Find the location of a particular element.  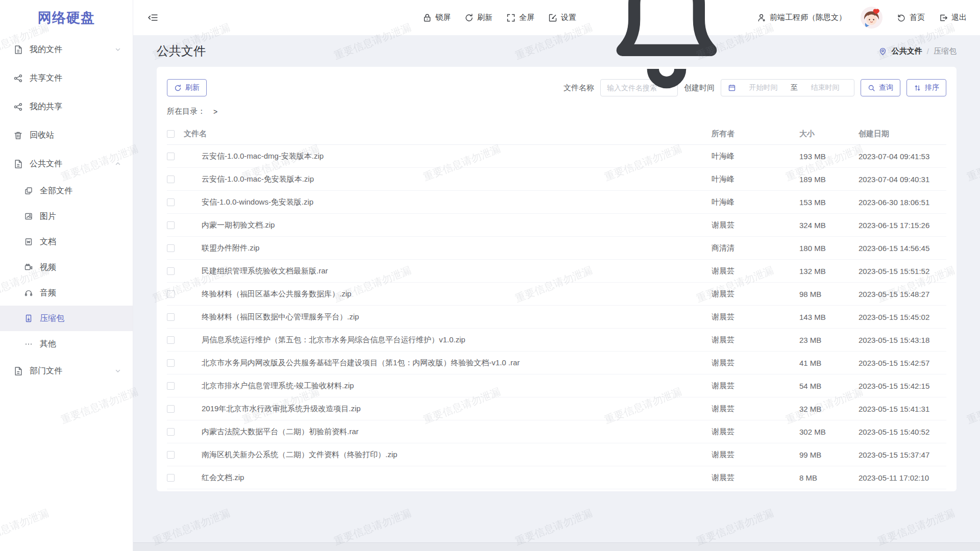

file-name: 民建组织管理系统验收文档最新版.rar is located at coordinates (456, 271).